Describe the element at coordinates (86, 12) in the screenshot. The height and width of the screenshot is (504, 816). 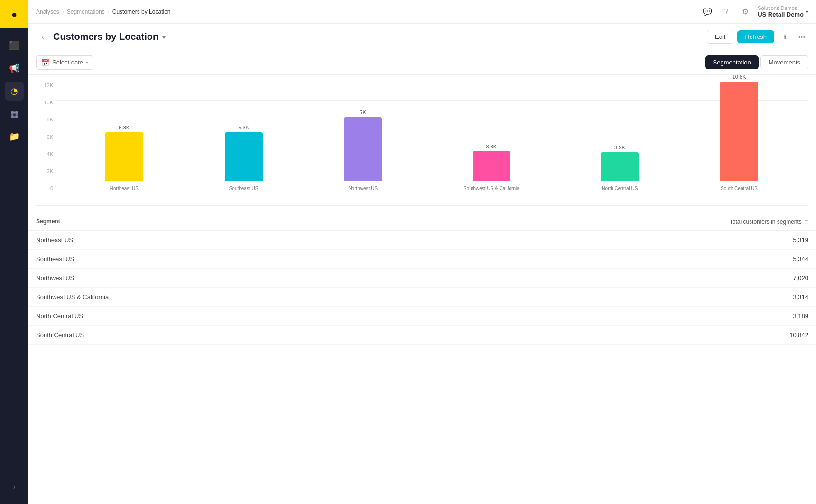
I see `breadcrumb-segmentations: Segmentations` at that location.